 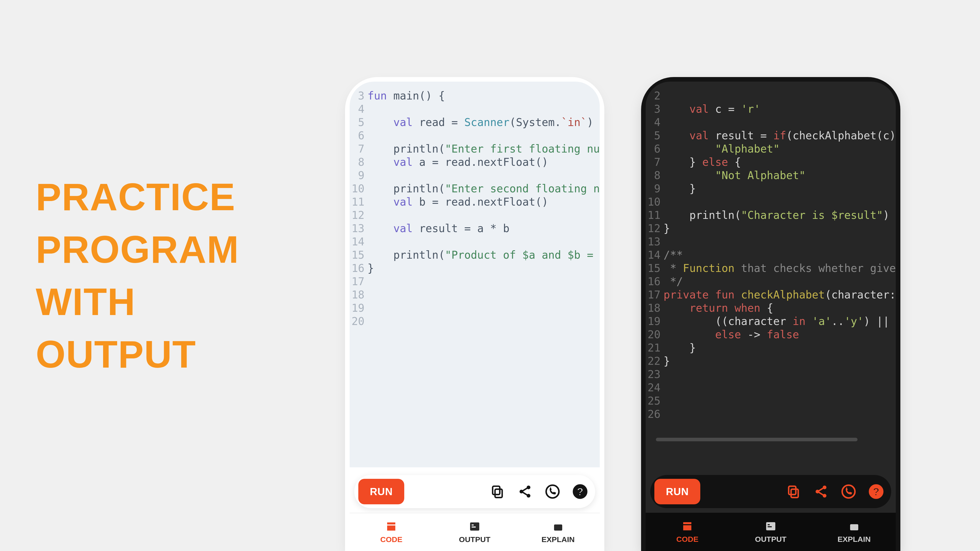 What do you see at coordinates (357, 268) in the screenshot?
I see `line-number: 16` at bounding box center [357, 268].